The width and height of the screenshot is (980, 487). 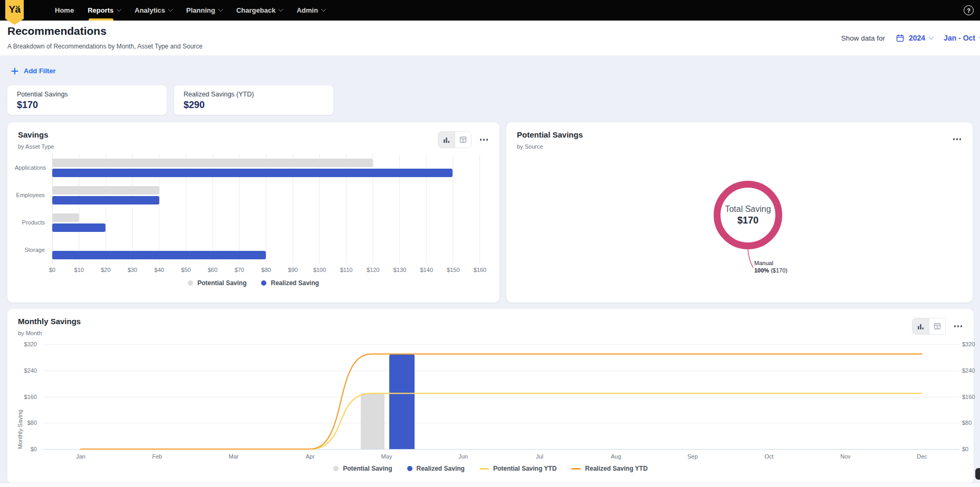 I want to click on page-subtitle: A Breakdown of Recommendations by Month,…, so click(x=105, y=46).